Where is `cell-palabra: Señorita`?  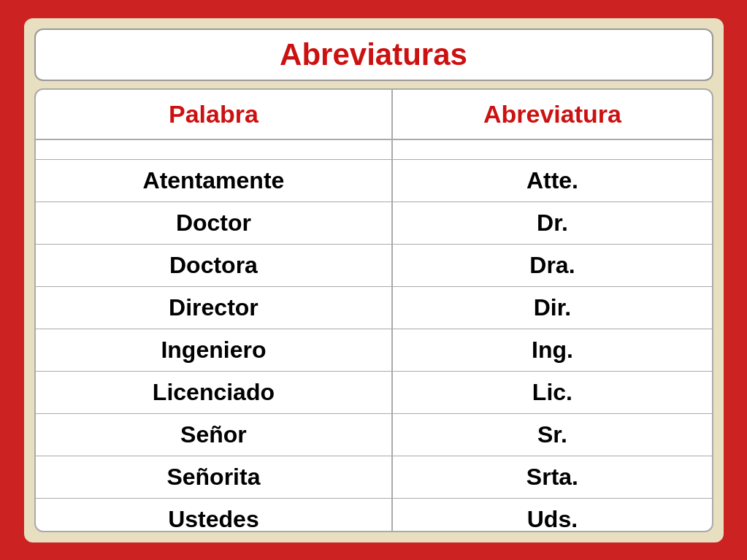
cell-palabra: Señorita is located at coordinates (215, 477).